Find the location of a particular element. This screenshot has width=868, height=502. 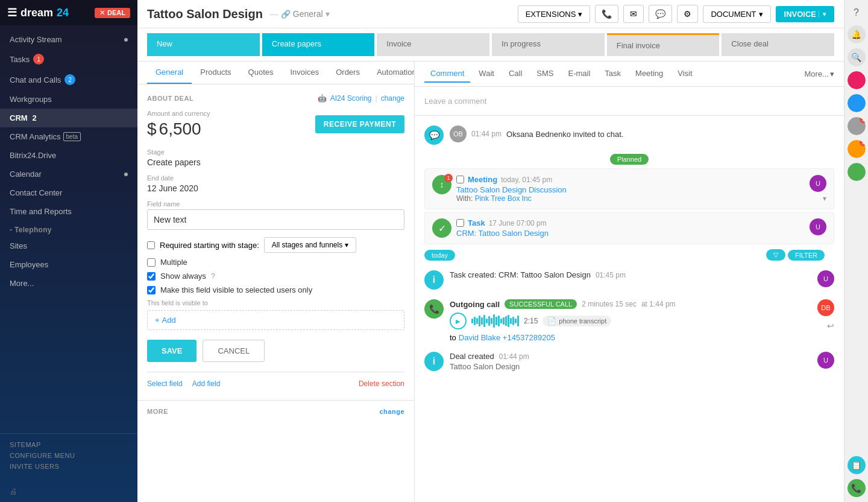

filter-button: ▽ FILTER is located at coordinates (800, 255).